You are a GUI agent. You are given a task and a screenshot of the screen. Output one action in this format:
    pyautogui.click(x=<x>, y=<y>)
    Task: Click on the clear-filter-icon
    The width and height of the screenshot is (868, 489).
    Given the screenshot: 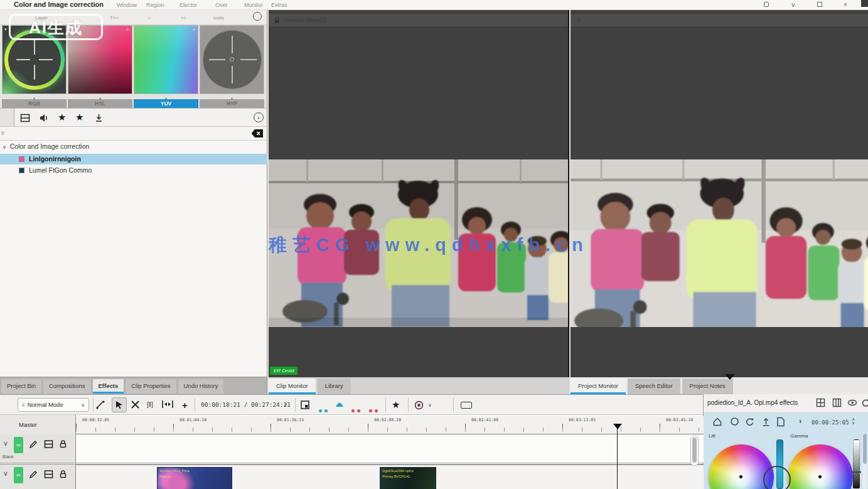 What is the action you would take?
    pyautogui.click(x=257, y=133)
    